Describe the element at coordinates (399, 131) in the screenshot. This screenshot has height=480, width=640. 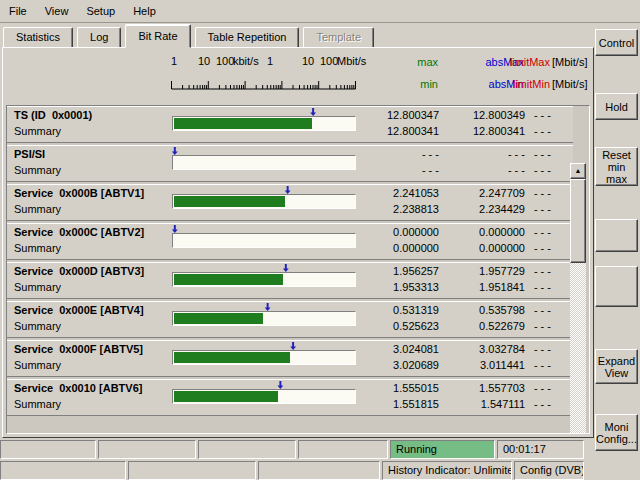
I see `value-min: 12.800341` at that location.